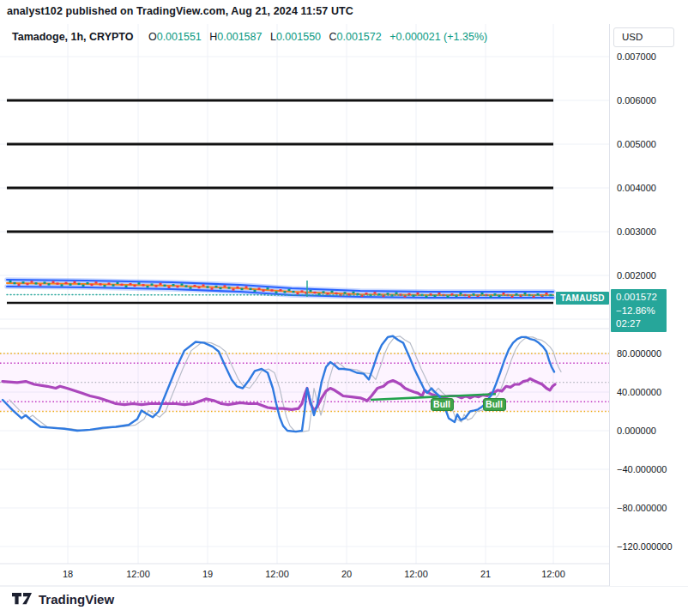 This screenshot has width=688, height=616. What do you see at coordinates (642, 508) in the screenshot?
I see `oscillator-axis-tick: −80.000000` at bounding box center [642, 508].